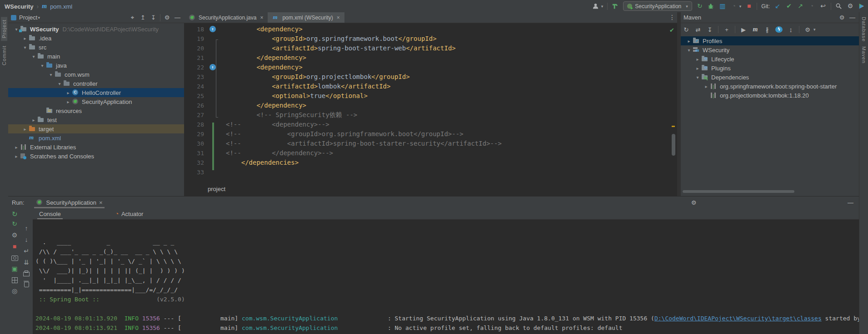  What do you see at coordinates (427, 77) in the screenshot?
I see `editor-line: 23 <groupId>org.projectlombok</groupId>` at bounding box center [427, 77].